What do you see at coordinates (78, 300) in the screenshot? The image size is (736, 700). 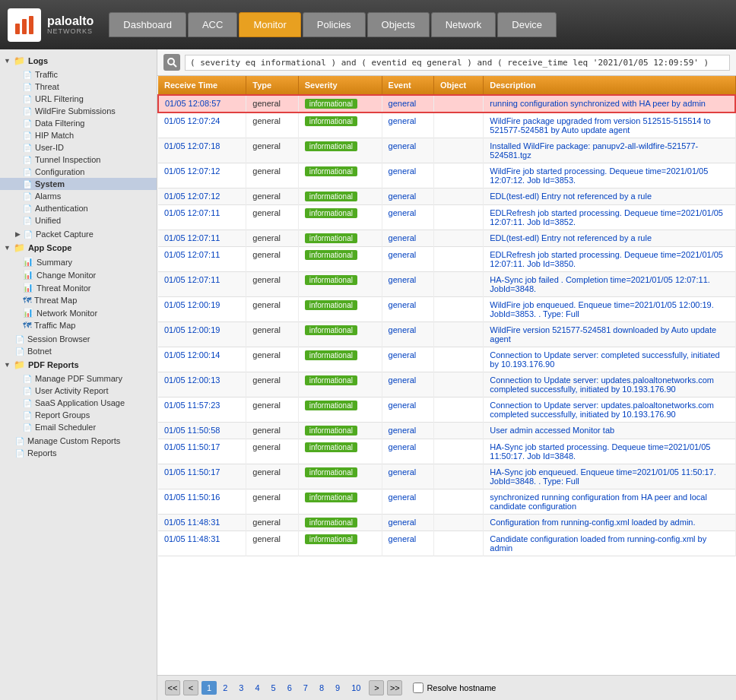 I see `sidebar-item-threat-map: 🗺 Threat Map` at bounding box center [78, 300].